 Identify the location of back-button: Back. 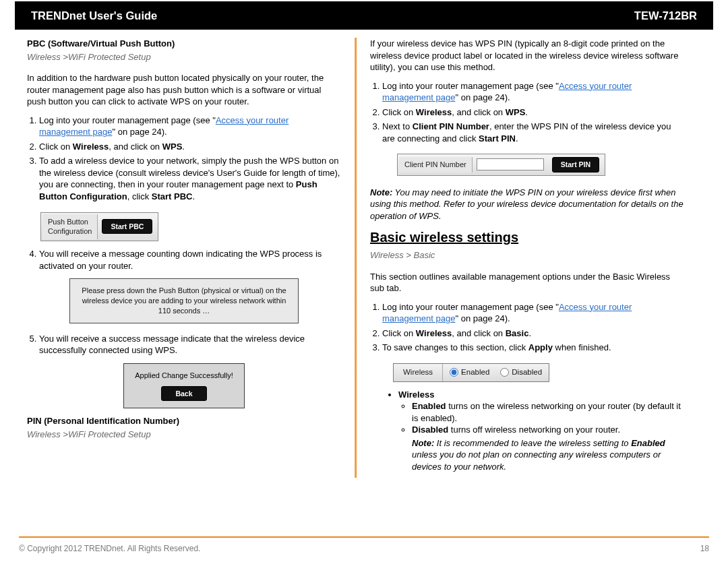
(183, 394).